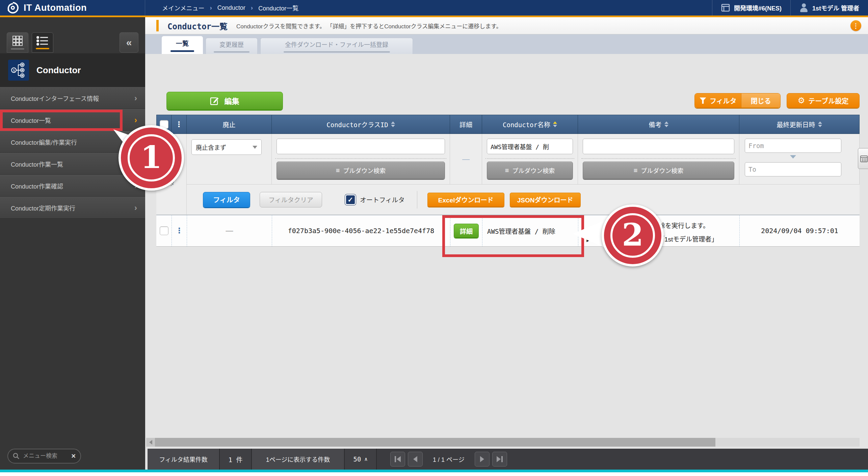  I want to click on clear-search-icon: ×, so click(74, 456).